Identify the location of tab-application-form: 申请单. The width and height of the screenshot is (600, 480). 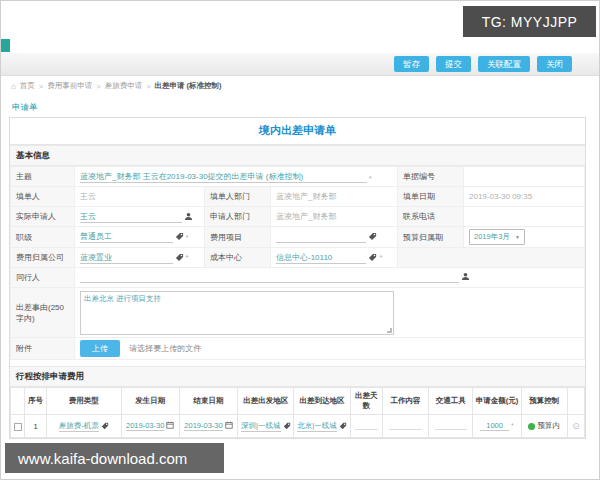
(25, 109).